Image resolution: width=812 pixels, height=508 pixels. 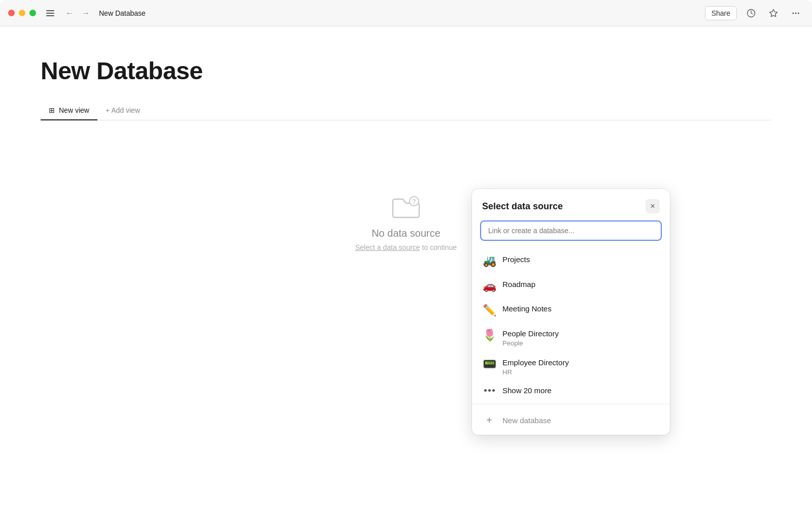 What do you see at coordinates (571, 337) in the screenshot?
I see `list-item: 🌷 People Directory People` at bounding box center [571, 337].